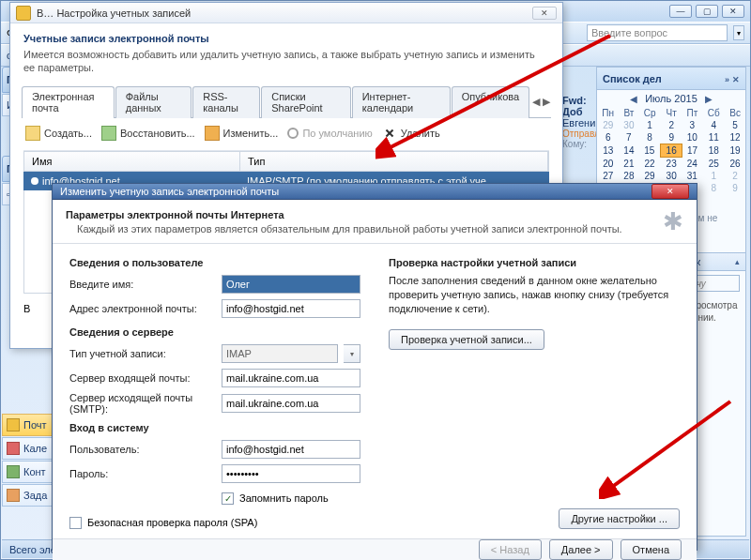 This screenshot has height=560, width=751. Describe the element at coordinates (650, 164) in the screenshot. I see `calendar-day: 22` at that location.